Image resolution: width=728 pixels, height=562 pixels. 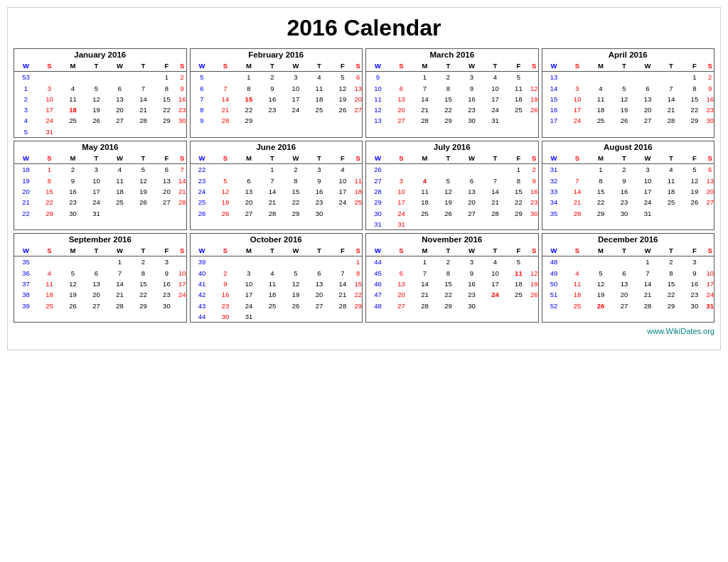 What do you see at coordinates (519, 262) in the screenshot?
I see `cal-cell: 5` at bounding box center [519, 262].